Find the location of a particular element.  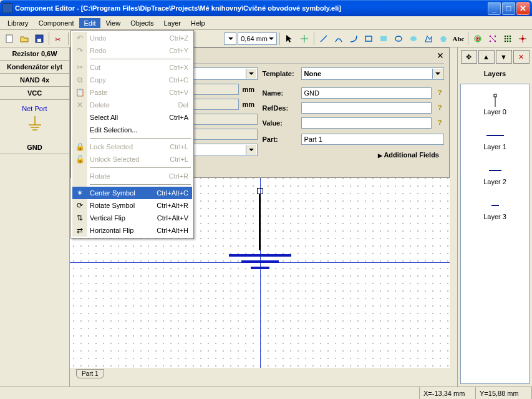

layer-item: Layer 2 is located at coordinates (495, 172).